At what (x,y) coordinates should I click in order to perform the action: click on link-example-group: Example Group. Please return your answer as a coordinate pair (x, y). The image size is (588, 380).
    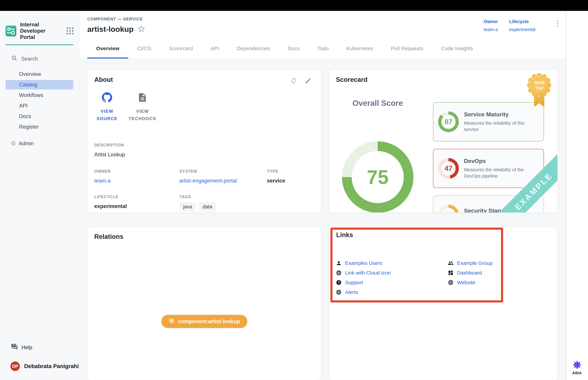
    Looking at the image, I should click on (470, 263).